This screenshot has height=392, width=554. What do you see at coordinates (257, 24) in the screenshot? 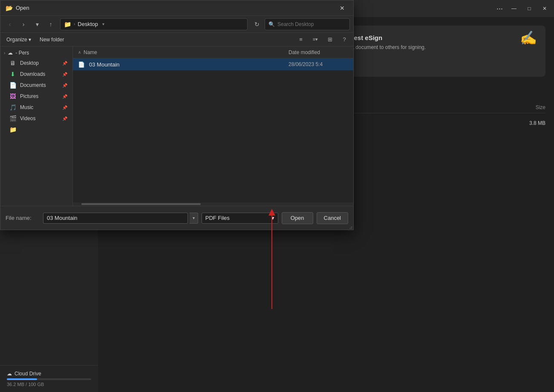
I see `refresh-btn: ↻` at bounding box center [257, 24].